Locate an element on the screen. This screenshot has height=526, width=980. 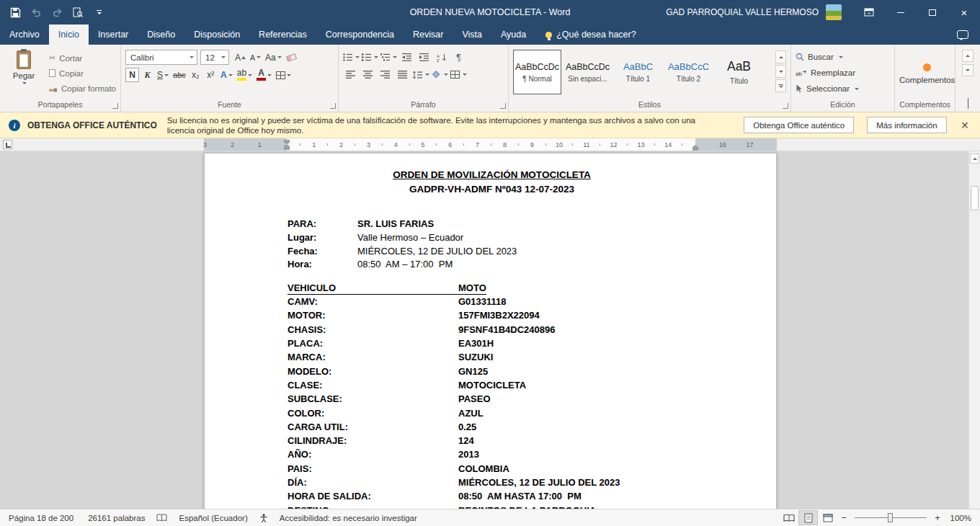
redo-button is located at coordinates (57, 12).